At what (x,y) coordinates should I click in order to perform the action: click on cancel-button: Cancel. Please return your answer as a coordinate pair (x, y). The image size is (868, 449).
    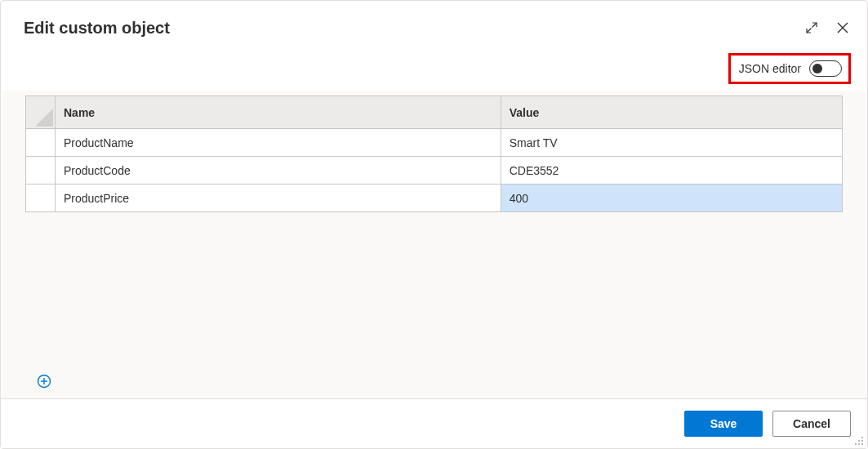
    Looking at the image, I should click on (812, 424).